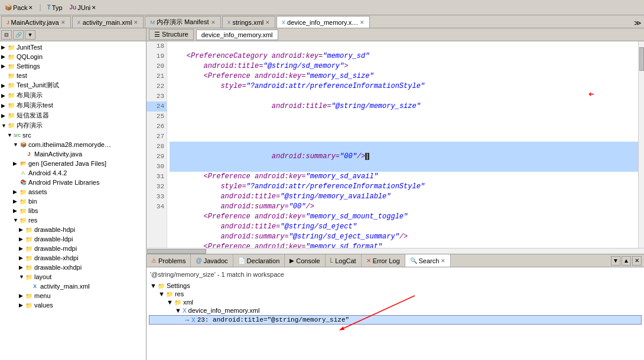  Describe the element at coordinates (29, 277) in the screenshot. I see `layout-folder-icon: 📁` at that location.